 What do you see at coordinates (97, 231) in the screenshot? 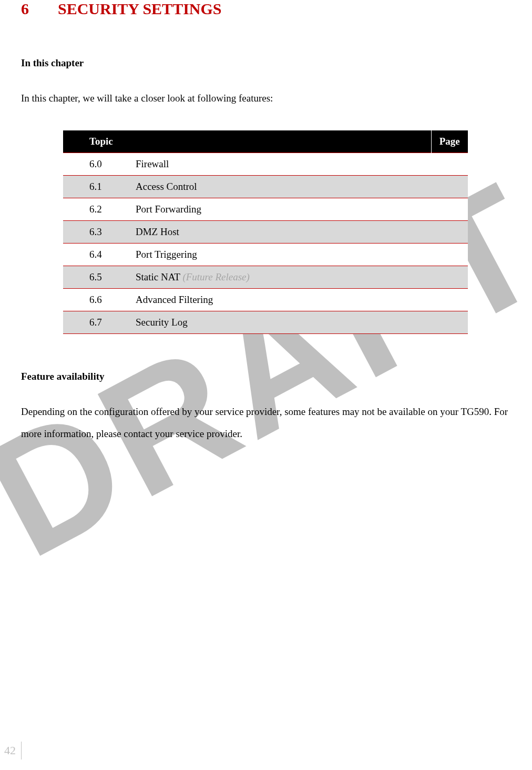
I see `toc-num: 6.3` at bounding box center [97, 231].